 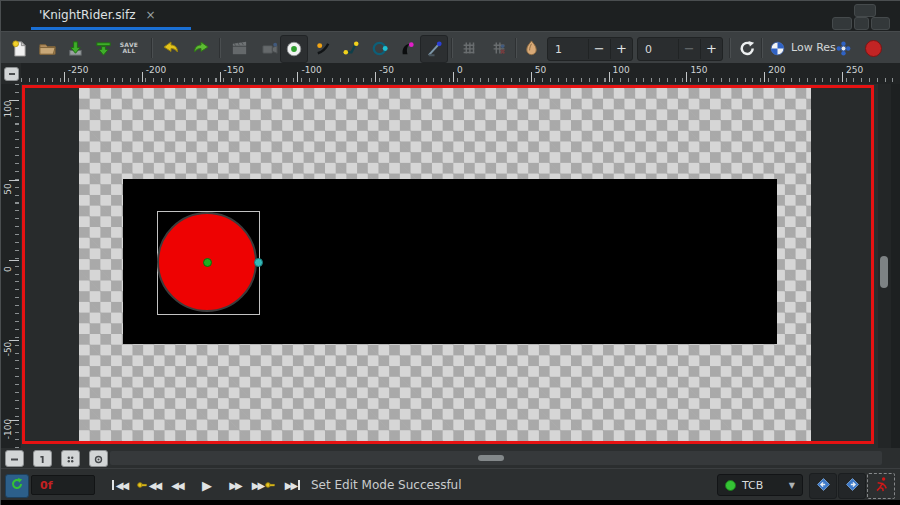 What do you see at coordinates (11, 74) in the screenshot?
I see `ruler-corner` at bounding box center [11, 74].